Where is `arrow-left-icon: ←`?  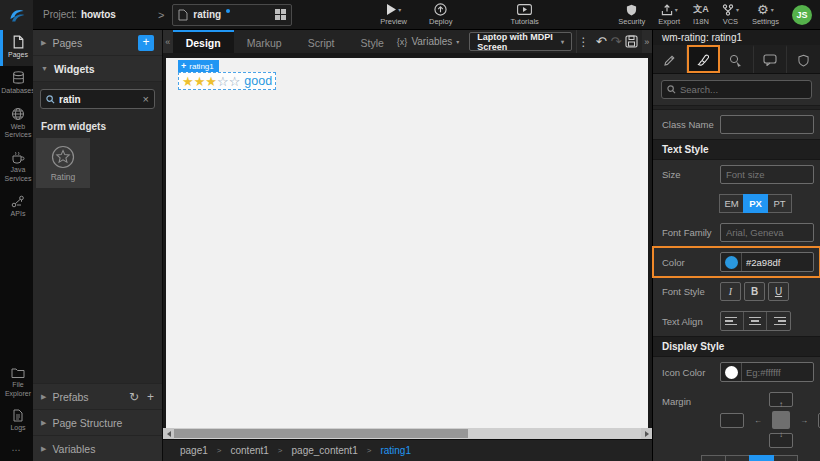
arrow-left-icon: ← is located at coordinates (758, 420).